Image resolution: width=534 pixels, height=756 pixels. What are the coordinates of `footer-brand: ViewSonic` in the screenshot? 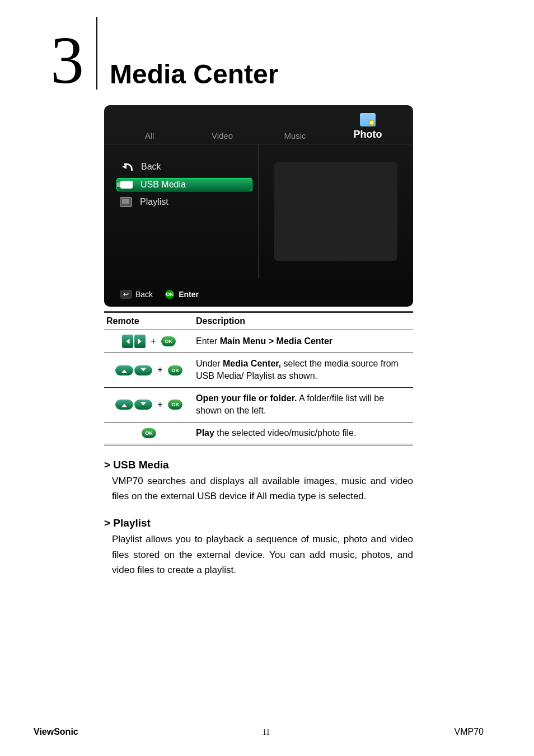 It's located at (56, 732).